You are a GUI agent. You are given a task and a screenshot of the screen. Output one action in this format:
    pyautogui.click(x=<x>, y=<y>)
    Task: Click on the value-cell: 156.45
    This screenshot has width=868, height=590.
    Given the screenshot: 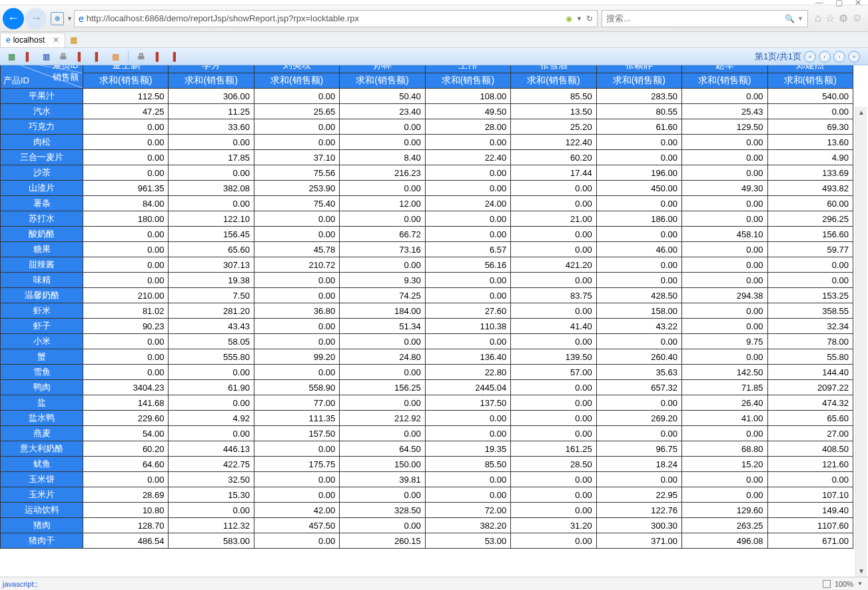 What is the action you would take?
    pyautogui.click(x=211, y=235)
    